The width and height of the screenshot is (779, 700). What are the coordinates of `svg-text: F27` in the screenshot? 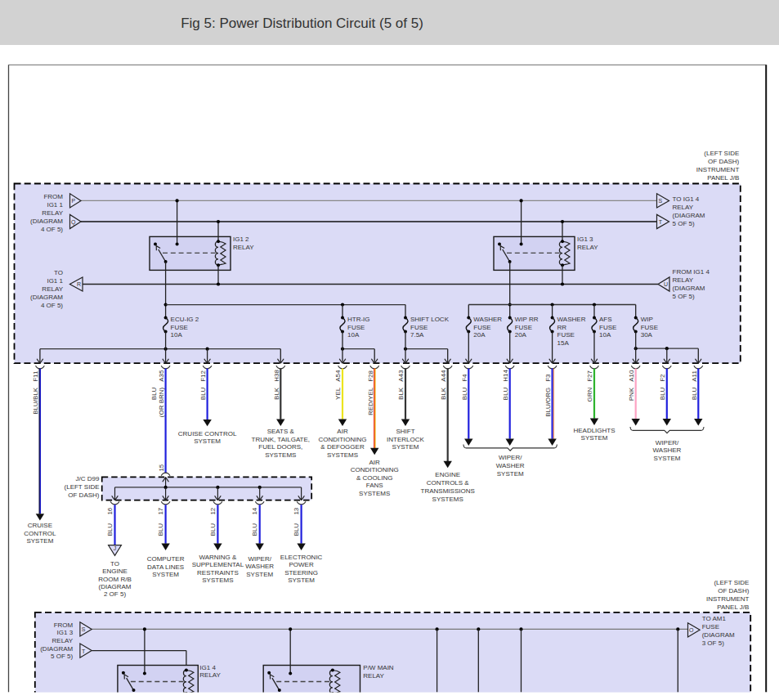 It's located at (590, 375).